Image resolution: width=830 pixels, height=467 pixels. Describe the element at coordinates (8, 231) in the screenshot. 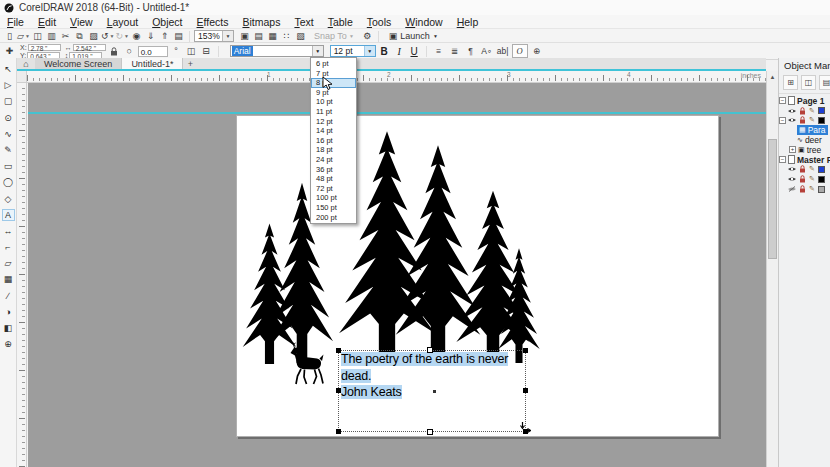

I see `parallel-dimension-tool: ↔` at that location.